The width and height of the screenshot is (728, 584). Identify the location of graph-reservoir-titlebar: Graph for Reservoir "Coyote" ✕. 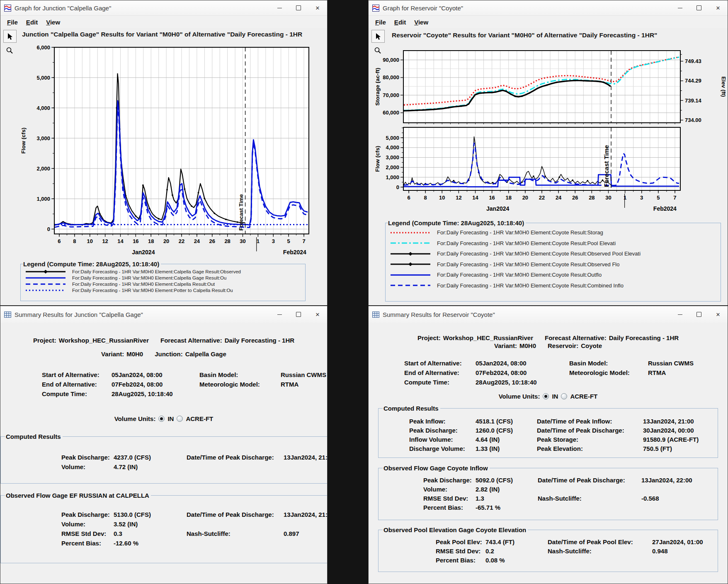
(548, 8).